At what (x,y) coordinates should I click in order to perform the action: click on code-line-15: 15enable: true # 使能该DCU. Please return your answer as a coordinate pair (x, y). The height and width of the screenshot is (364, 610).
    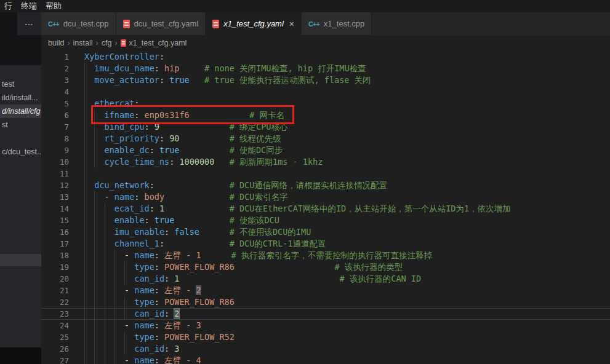
    Looking at the image, I should click on (326, 220).